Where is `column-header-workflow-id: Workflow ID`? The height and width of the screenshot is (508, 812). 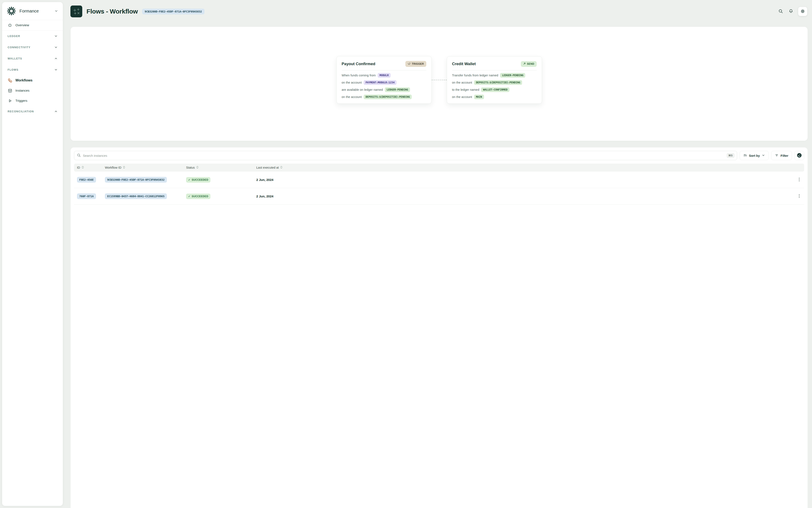 column-header-workflow-id: Workflow ID is located at coordinates (145, 168).